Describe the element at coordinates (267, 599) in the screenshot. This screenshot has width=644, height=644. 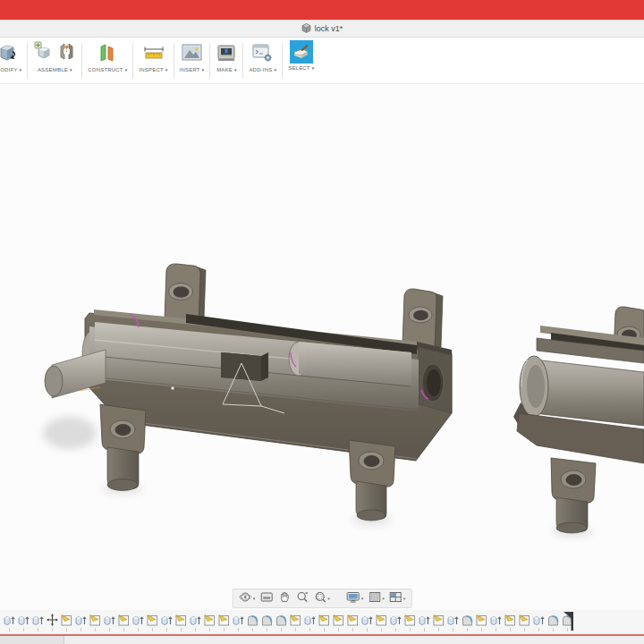
I see `look-at-button` at that location.